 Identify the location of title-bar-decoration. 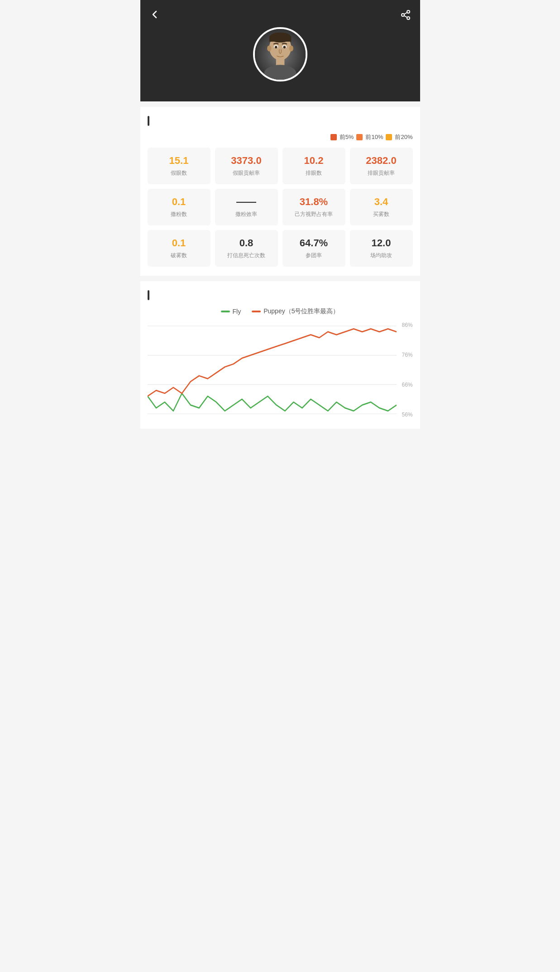
(148, 121).